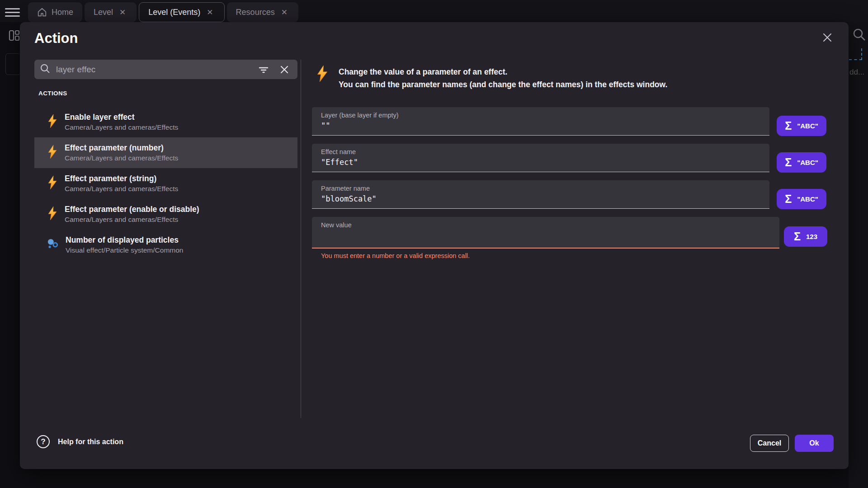 The height and width of the screenshot is (488, 868). I want to click on item-title: Effect parameter (number), so click(121, 148).